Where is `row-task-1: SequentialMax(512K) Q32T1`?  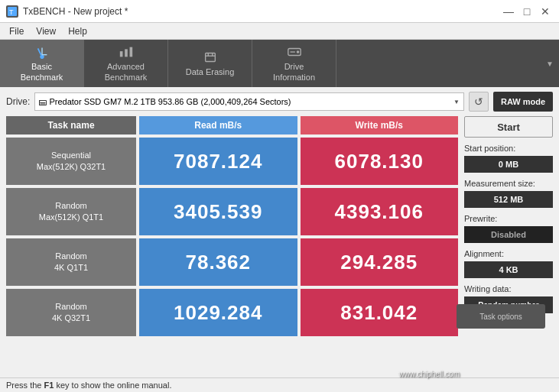
row-task-1: SequentialMax(512K) Q32T1 is located at coordinates (71, 161).